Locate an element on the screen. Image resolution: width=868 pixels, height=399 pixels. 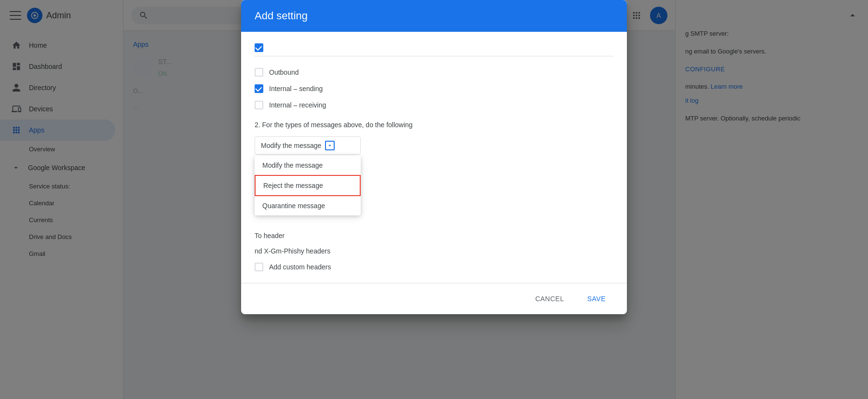
dropdown-label-quarantine: Quarantine message is located at coordinates (294, 206).